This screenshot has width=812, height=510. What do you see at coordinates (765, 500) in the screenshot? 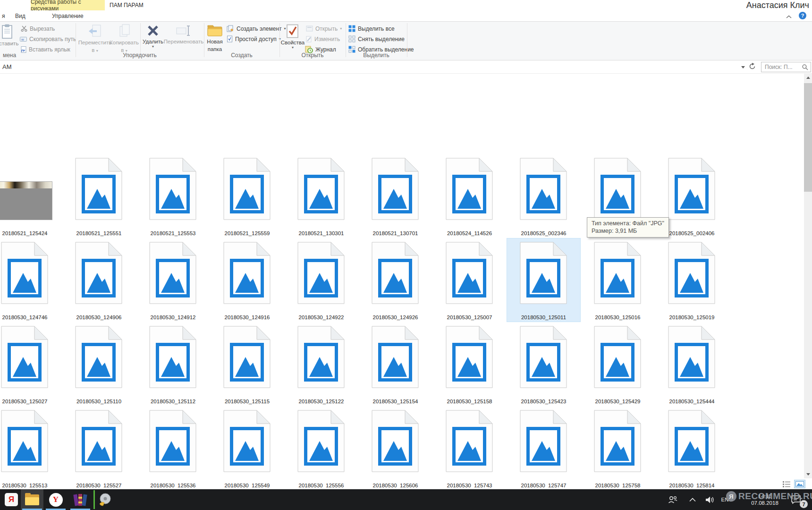
I see `clock: 14:11 07.08.2018` at bounding box center [765, 500].